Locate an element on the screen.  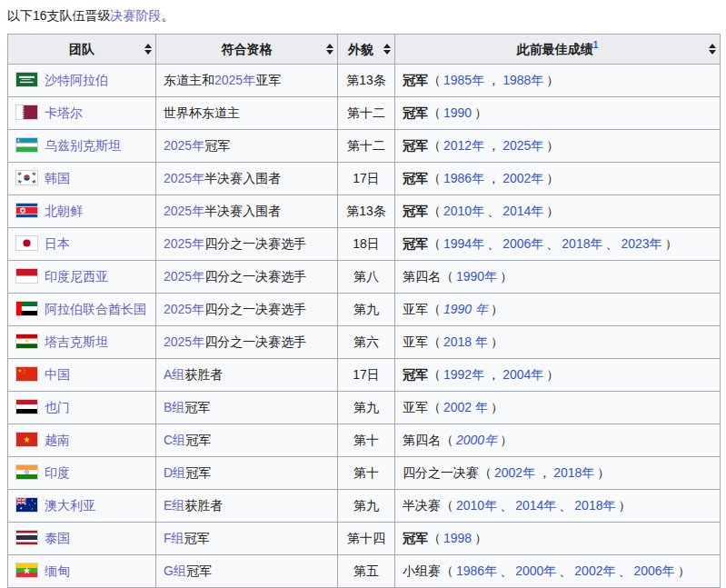
team-link: 乌兹别克斯坦 is located at coordinates (83, 145).